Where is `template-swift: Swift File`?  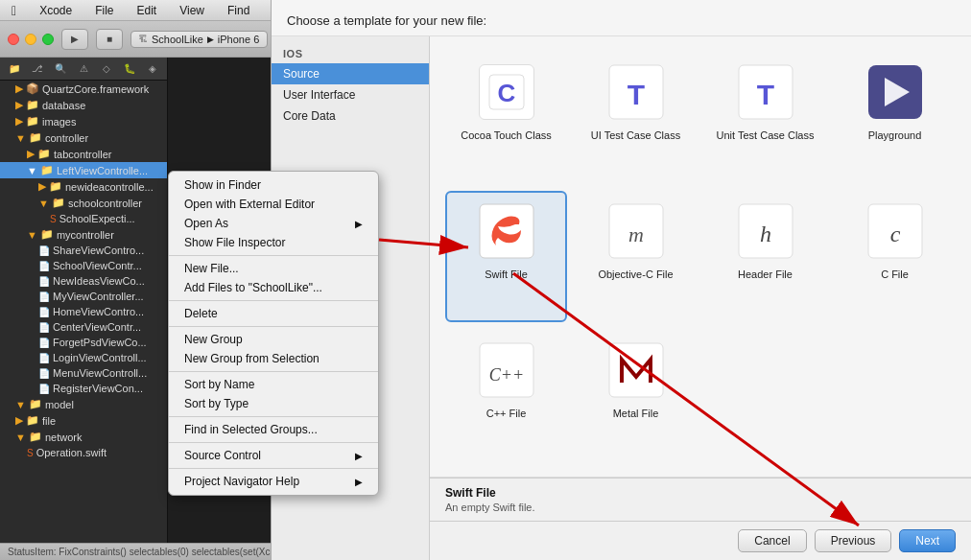
template-swift: Swift File is located at coordinates (507, 257).